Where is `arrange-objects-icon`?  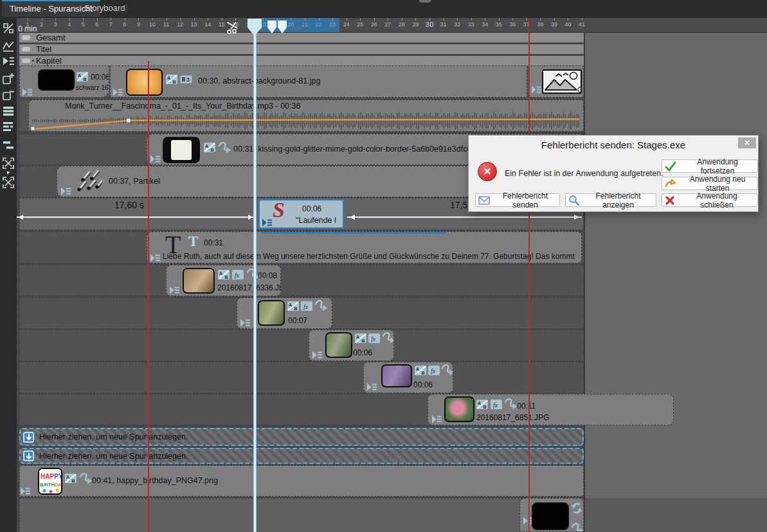 arrange-objects-icon is located at coordinates (8, 129).